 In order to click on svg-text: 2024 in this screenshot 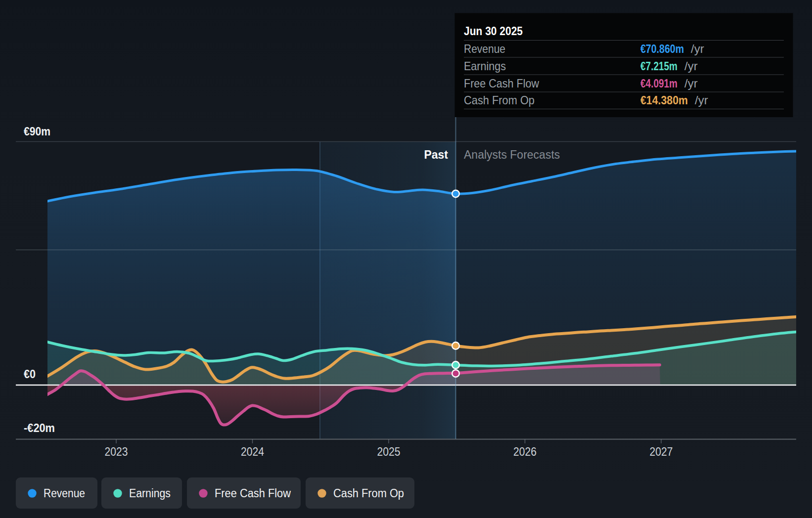, I will do `click(252, 452)`.